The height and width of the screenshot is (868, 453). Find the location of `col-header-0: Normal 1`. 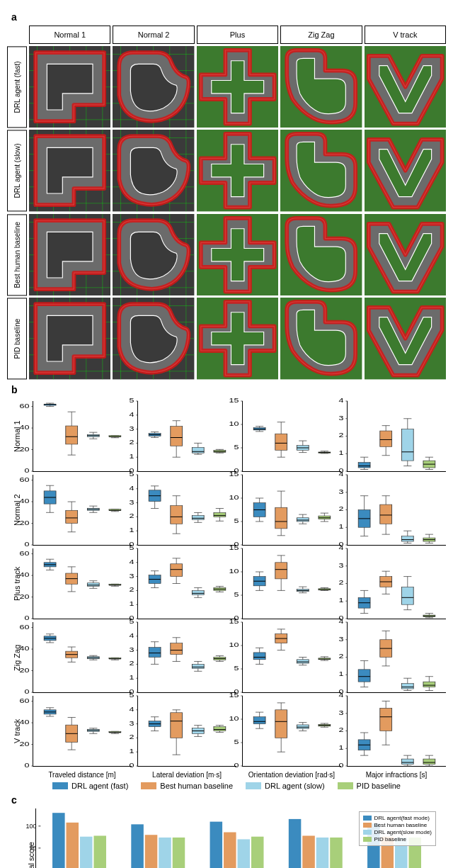

col-header-0: Normal 1 is located at coordinates (69, 35).